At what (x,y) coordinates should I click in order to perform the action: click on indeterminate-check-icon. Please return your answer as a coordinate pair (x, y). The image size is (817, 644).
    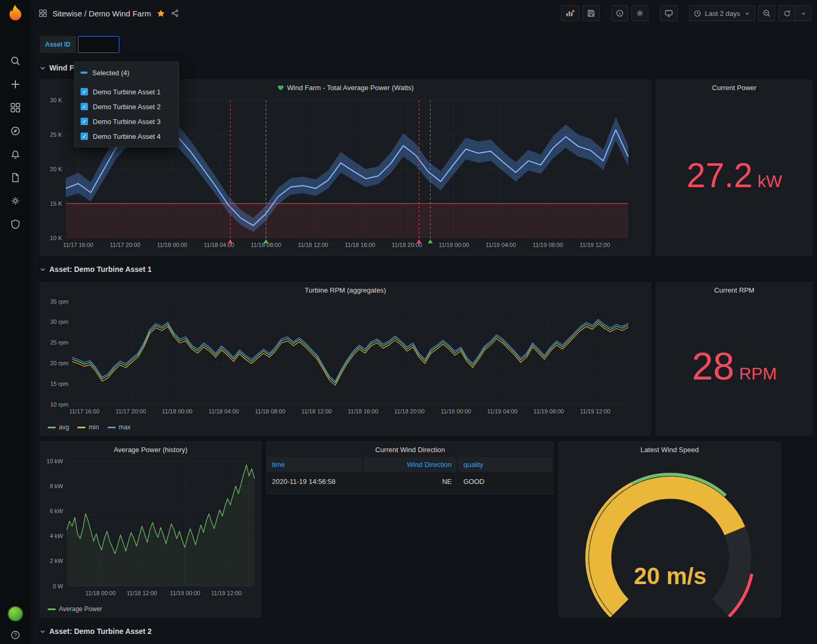
    Looking at the image, I should click on (84, 73).